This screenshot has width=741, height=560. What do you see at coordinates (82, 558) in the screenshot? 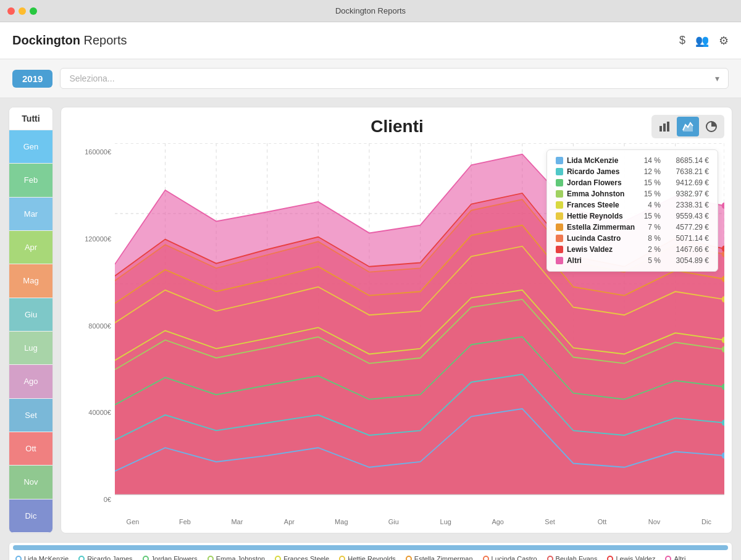
I see `bl-dot-ricardo` at bounding box center [82, 558].